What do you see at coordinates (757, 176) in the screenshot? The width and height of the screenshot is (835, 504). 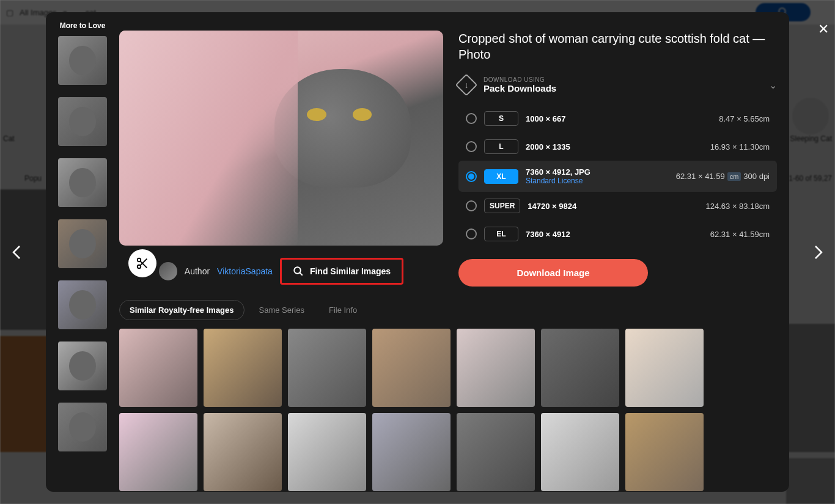 I see `dpi-label: 300 dpi` at bounding box center [757, 176].